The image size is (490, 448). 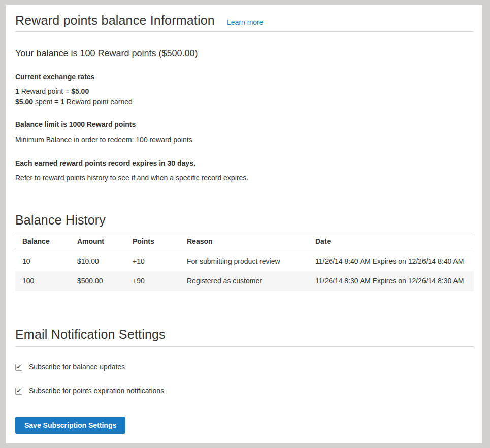 What do you see at coordinates (245, 164) in the screenshot?
I see `expiration-heading: Each earned reward points record expires…` at bounding box center [245, 164].